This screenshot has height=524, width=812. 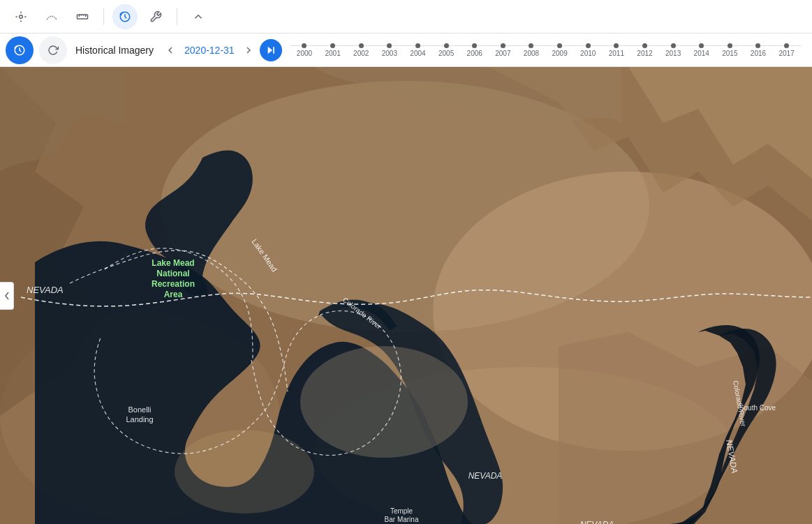 What do you see at coordinates (644, 53) in the screenshot?
I see `timeline-year-2012: 2012` at bounding box center [644, 53].